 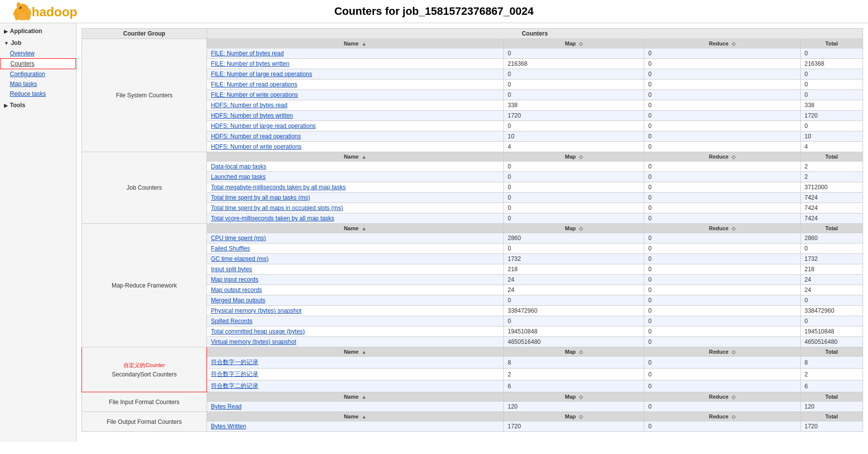 What do you see at coordinates (254, 84) in the screenshot?
I see `counter-name-link: FILE: Number of read operations` at bounding box center [254, 84].